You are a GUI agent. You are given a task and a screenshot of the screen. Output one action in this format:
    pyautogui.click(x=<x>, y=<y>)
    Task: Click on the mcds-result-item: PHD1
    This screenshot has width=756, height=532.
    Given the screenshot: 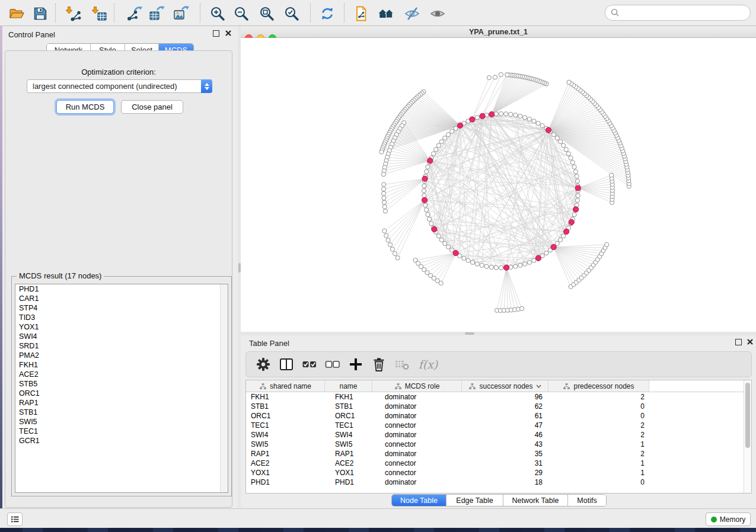 What is the action you would take?
    pyautogui.click(x=122, y=289)
    